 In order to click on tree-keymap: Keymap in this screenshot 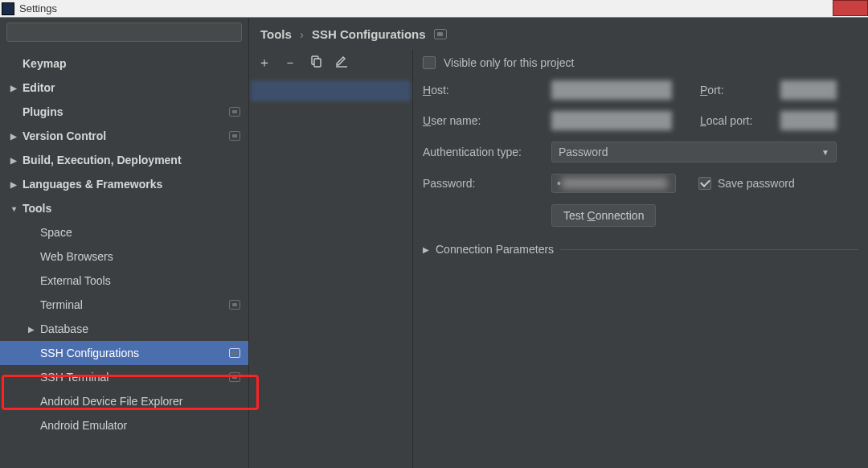, I will do `click(124, 64)`.